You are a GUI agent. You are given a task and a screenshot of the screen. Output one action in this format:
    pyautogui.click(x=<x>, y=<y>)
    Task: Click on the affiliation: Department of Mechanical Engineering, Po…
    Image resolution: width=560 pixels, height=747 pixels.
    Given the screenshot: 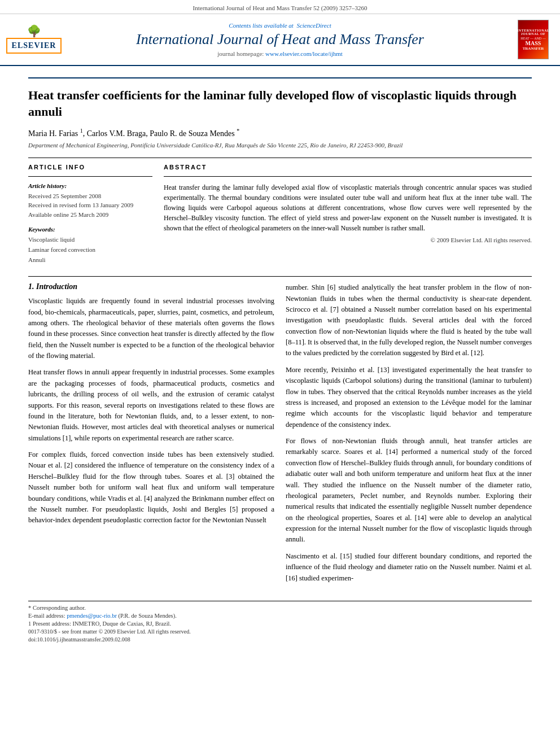 What is the action you would take?
    pyautogui.click(x=280, y=145)
    